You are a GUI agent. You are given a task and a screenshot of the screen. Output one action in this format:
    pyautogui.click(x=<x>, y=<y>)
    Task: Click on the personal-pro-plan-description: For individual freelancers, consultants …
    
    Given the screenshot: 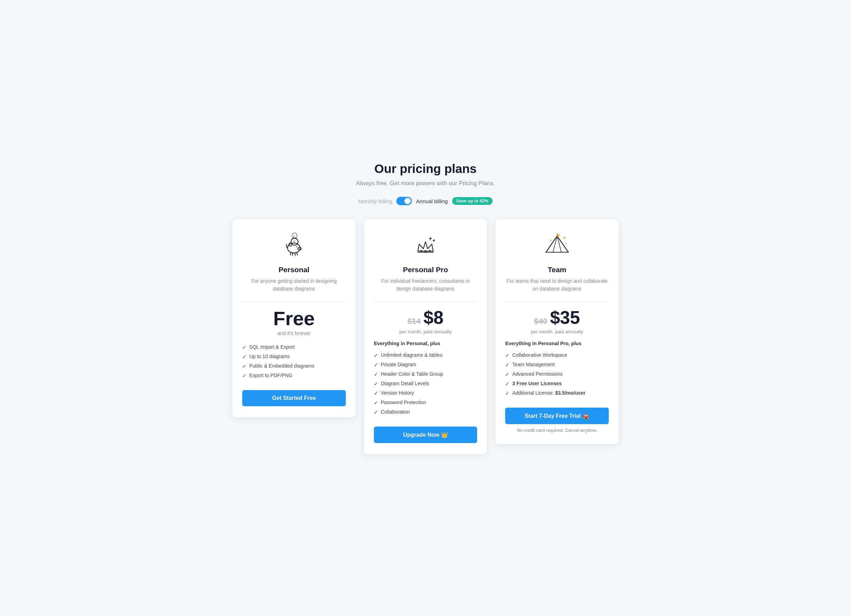 What is the action you would take?
    pyautogui.click(x=426, y=286)
    